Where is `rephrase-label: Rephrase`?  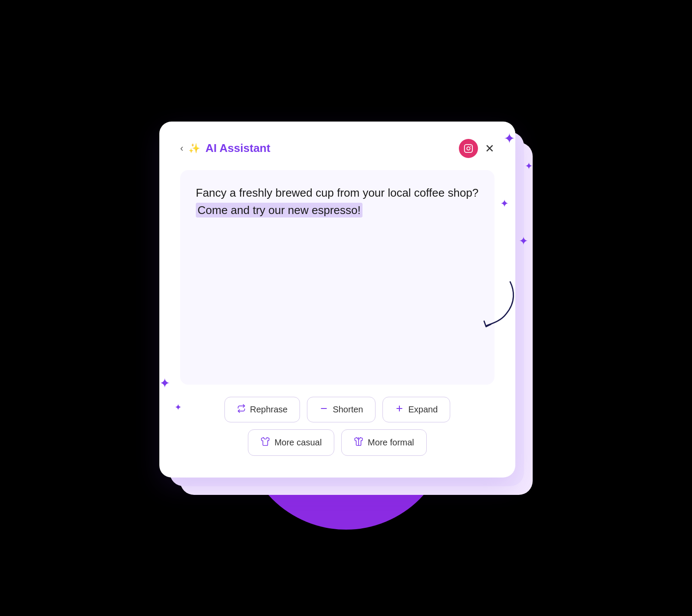 rephrase-label: Rephrase is located at coordinates (269, 410).